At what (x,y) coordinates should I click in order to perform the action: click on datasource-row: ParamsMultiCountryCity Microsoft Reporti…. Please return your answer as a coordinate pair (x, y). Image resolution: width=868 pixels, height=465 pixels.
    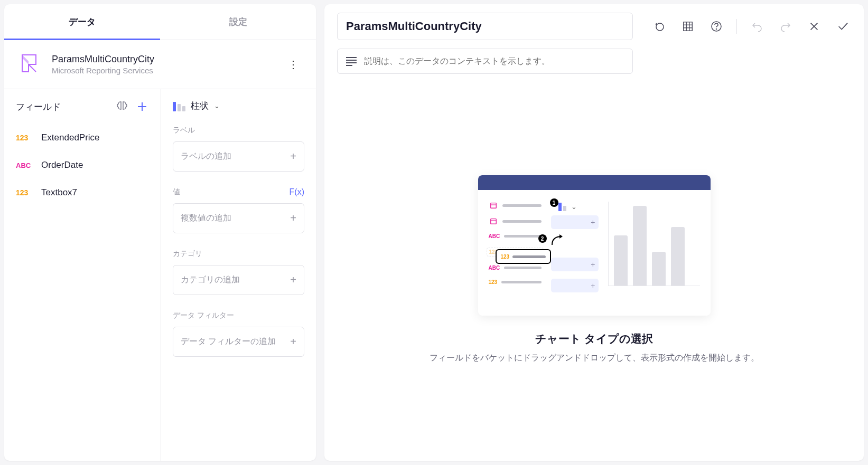
    Looking at the image, I should click on (160, 64).